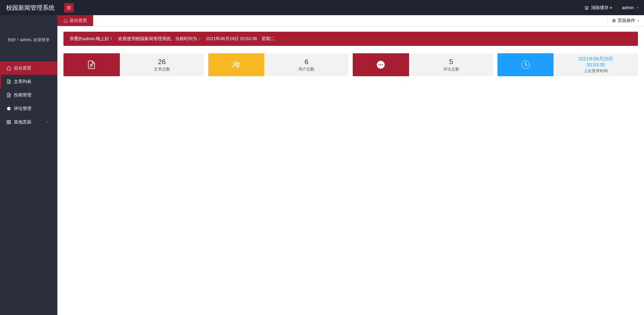 The width and height of the screenshot is (644, 315). Describe the element at coordinates (306, 65) in the screenshot. I see `stat-body: 6 用户总数` at that location.